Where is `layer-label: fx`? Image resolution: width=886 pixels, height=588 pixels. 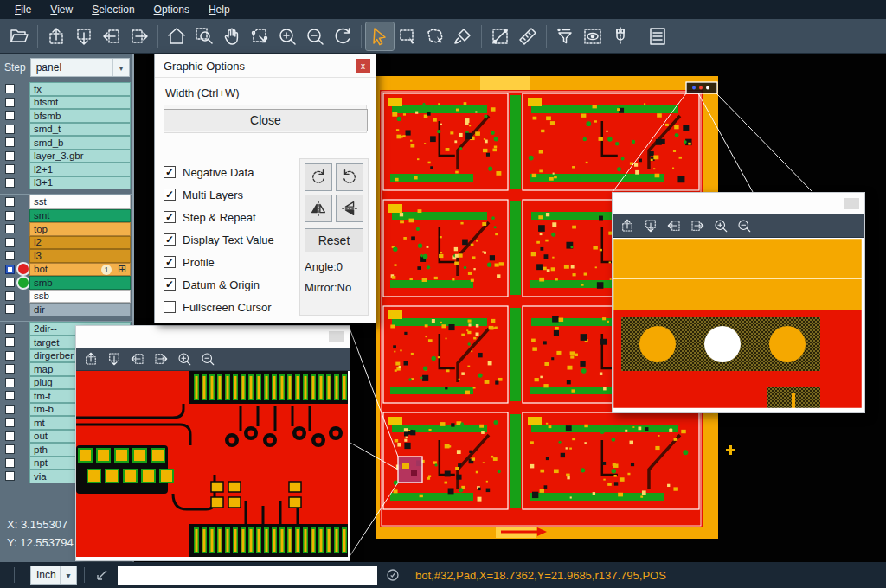 layer-label: fx is located at coordinates (80, 89).